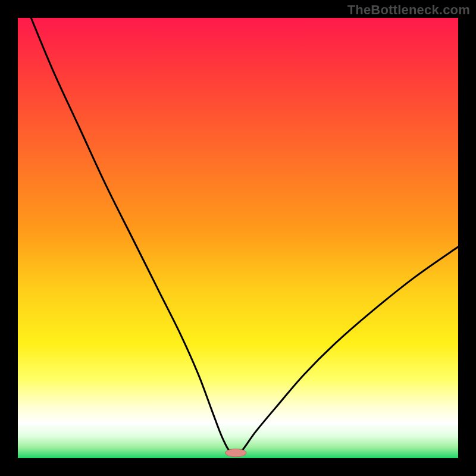  Describe the element at coordinates (409, 10) in the screenshot. I see `watermark-text: TheBottleneck.com` at that location.